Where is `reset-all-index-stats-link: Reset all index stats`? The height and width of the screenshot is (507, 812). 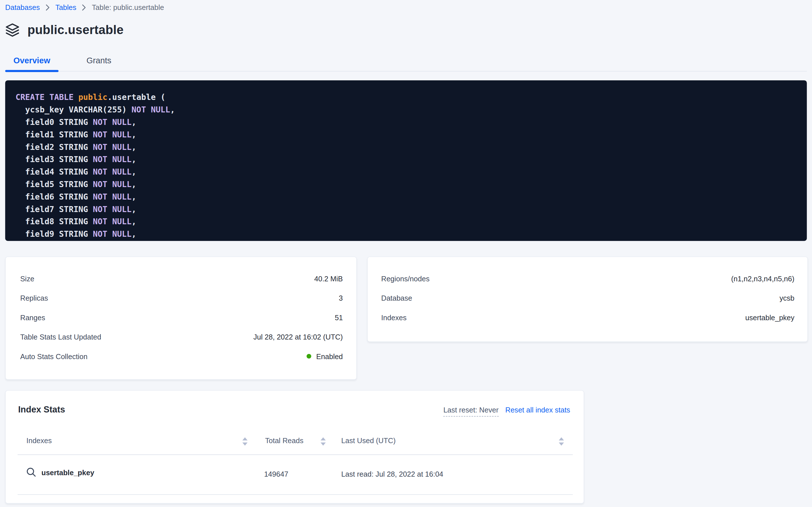
reset-all-index-stats-link: Reset all index stats is located at coordinates (538, 410).